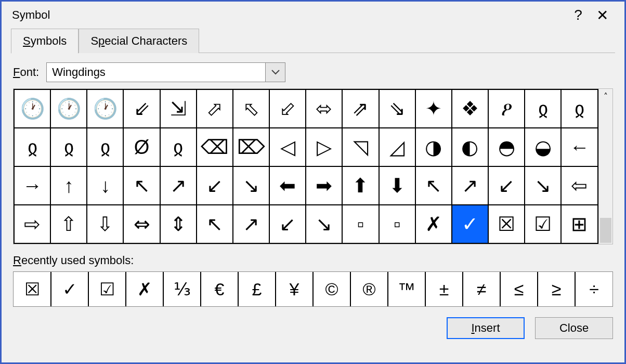  What do you see at coordinates (70, 289) in the screenshot?
I see `recent-cell: ✓` at bounding box center [70, 289].